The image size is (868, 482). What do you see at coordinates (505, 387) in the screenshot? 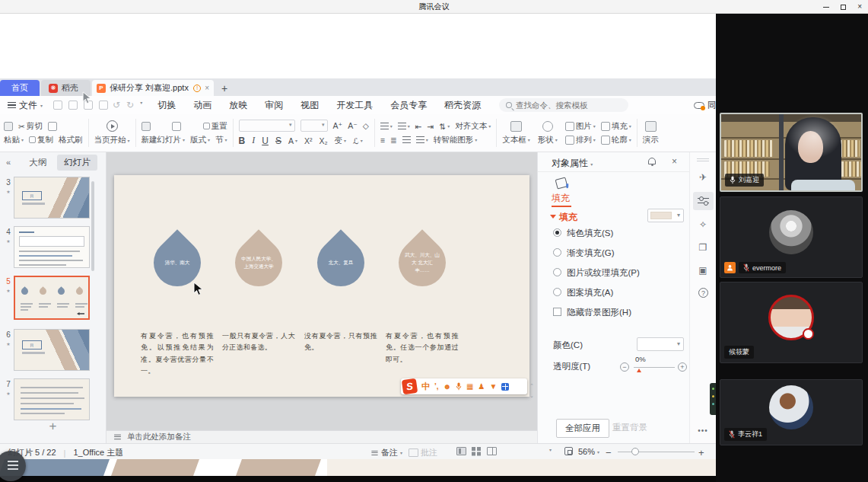
I see `ime-toolbox-icon` at bounding box center [505, 387].